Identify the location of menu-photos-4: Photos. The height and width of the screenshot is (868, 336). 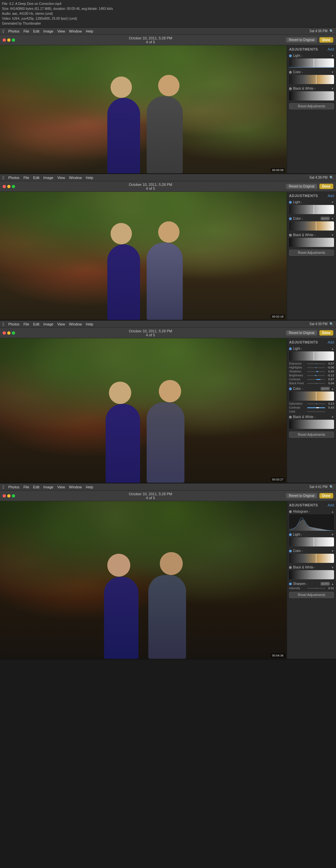
(14, 487).